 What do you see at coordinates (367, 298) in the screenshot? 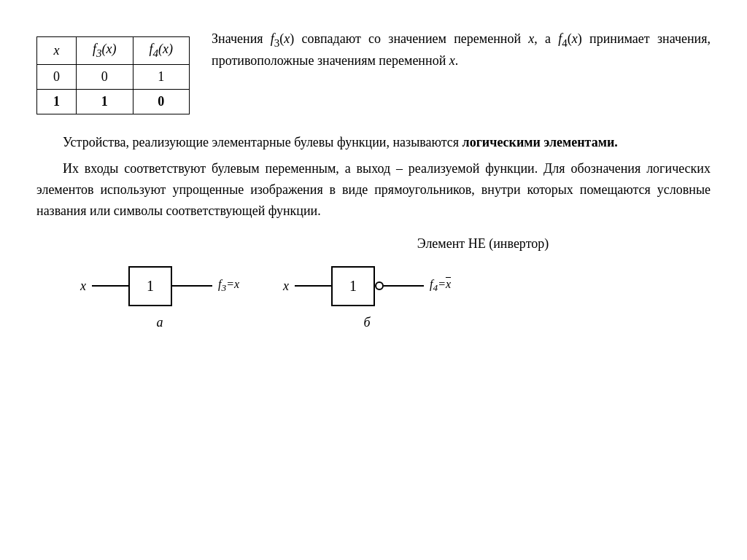
I see `diagram-b-wrapper: x 1 f4=x б` at bounding box center [367, 298].